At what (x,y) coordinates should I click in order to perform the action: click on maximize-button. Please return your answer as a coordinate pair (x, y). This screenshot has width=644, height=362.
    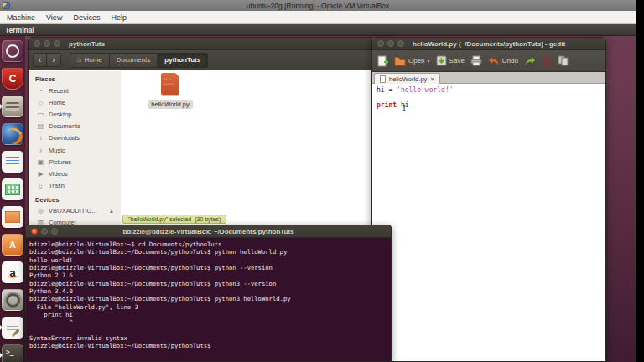
    Looking at the image, I should click on (57, 44).